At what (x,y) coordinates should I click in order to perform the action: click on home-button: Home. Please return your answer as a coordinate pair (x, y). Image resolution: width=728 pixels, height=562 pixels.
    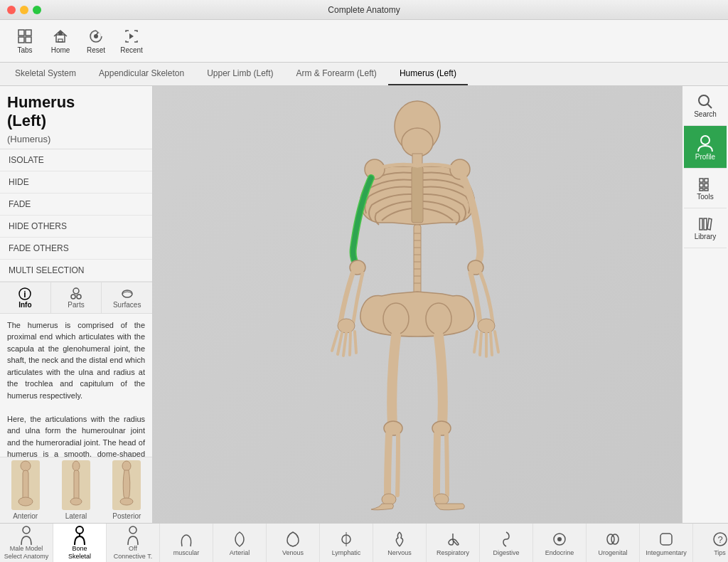
    Looking at the image, I should click on (60, 41).